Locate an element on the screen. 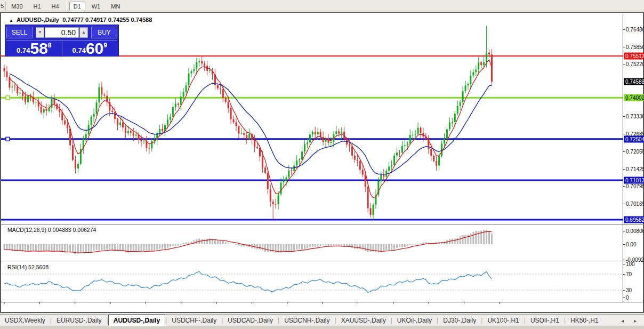  buy-price-point: 9 is located at coordinates (106, 45).